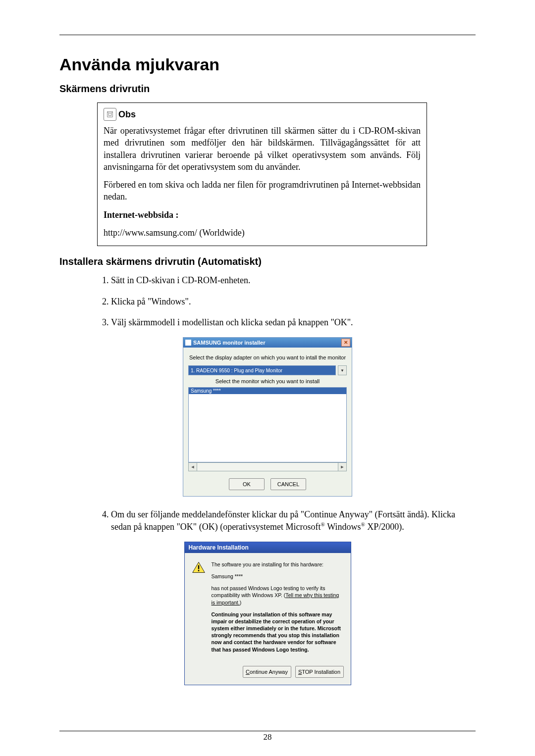 The height and width of the screenshot is (756, 535). What do you see at coordinates (268, 89) in the screenshot?
I see `section1-heading: Skärmens drivrutin` at bounding box center [268, 89].